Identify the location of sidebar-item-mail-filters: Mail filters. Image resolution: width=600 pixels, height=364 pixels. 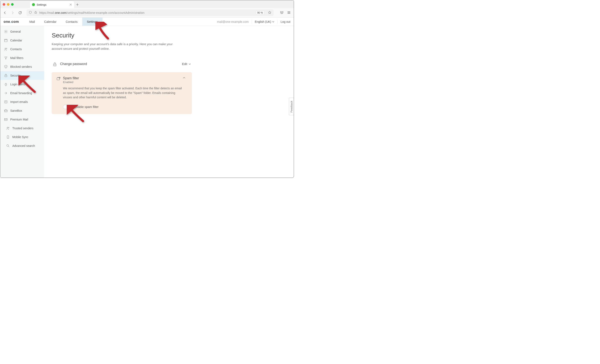
(22, 58).